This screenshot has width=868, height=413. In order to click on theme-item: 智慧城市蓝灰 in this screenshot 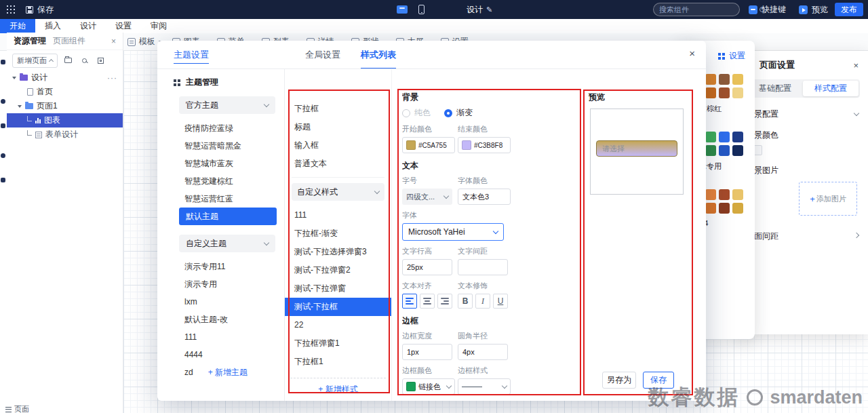, I will do `click(221, 163)`.